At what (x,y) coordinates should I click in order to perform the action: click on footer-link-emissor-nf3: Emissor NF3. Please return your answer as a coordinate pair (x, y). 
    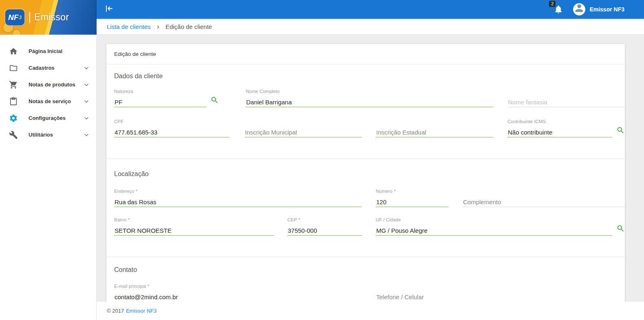
    Looking at the image, I should click on (141, 311).